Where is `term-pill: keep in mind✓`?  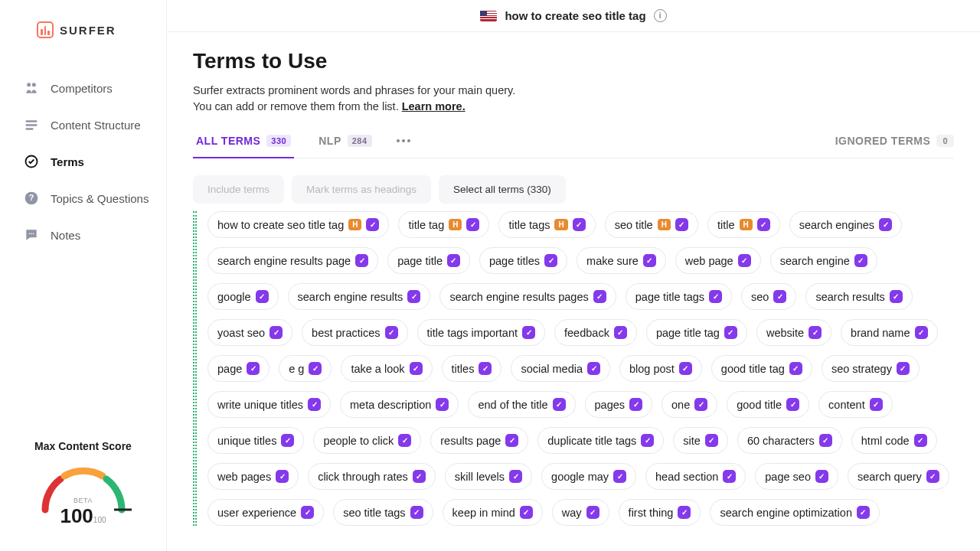 term-pill: keep in mind✓ is located at coordinates (493, 513).